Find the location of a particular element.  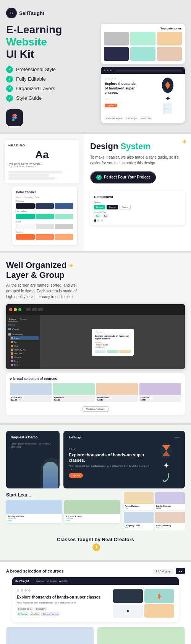

all-category-btn: All Category is located at coordinates (163, 571).